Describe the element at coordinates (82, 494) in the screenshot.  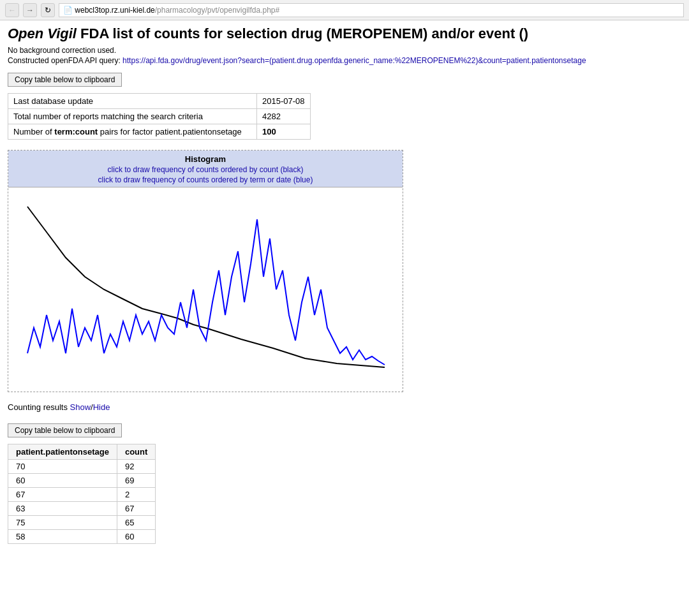
I see `data-table: patient.patientonsetage count 7092606967…` at that location.